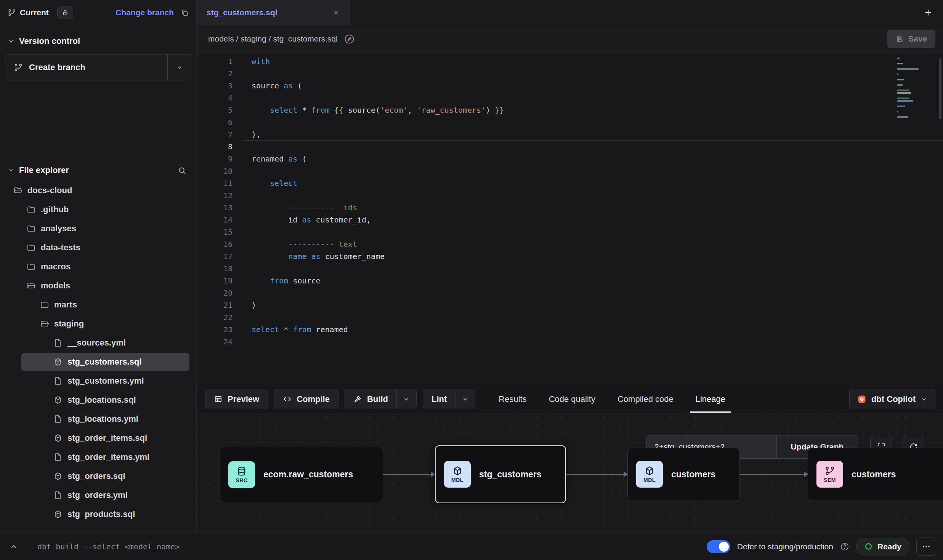  What do you see at coordinates (570, 208) in the screenshot?
I see `code-line: 13 ---------- ids` at bounding box center [570, 208].